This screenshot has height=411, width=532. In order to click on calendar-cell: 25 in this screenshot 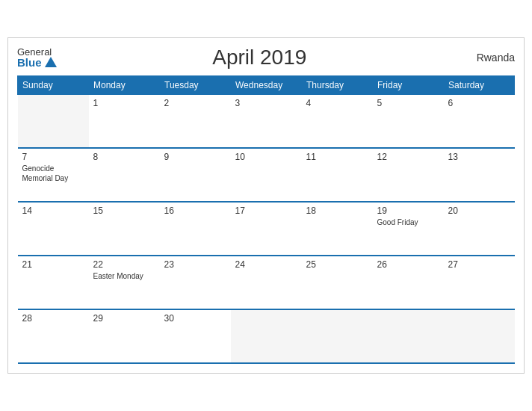, I will do `click(338, 282)`.